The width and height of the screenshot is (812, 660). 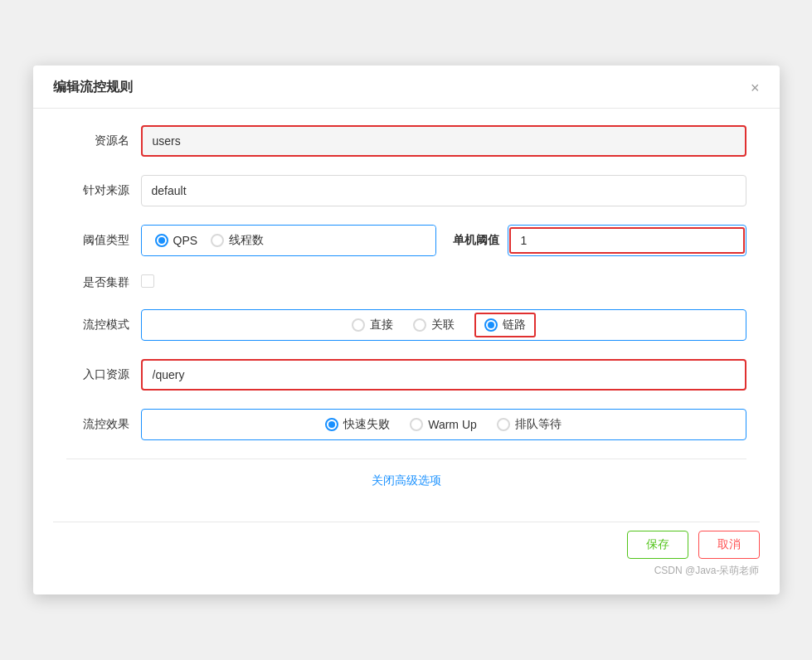 What do you see at coordinates (444, 283) in the screenshot?
I see `cluster-control` at bounding box center [444, 283].